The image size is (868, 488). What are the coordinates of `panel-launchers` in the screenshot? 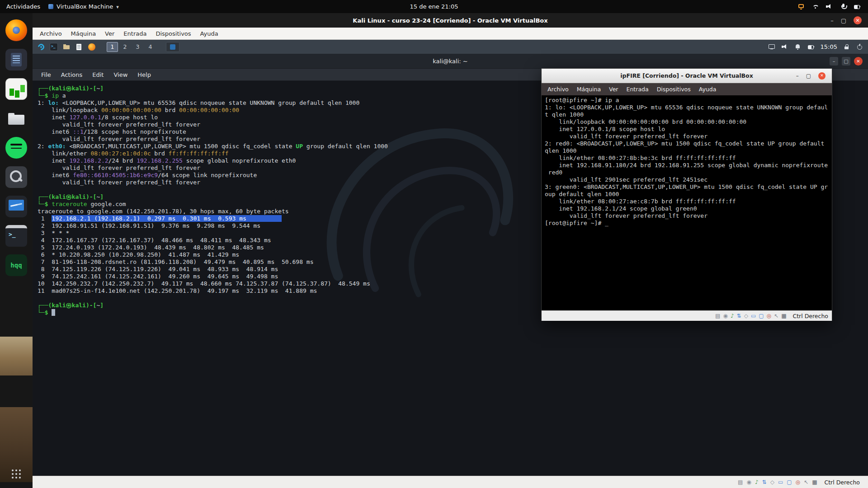 It's located at (66, 47).